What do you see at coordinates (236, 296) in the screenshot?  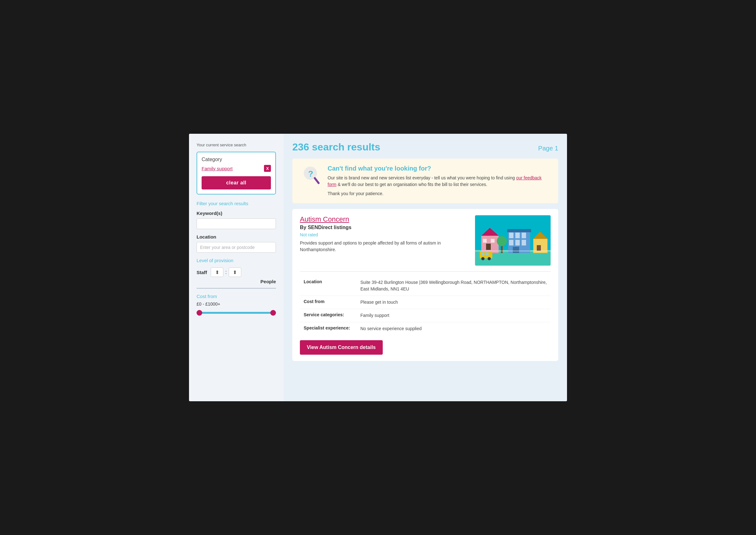 I see `cost-title: Cost from` at bounding box center [236, 296].